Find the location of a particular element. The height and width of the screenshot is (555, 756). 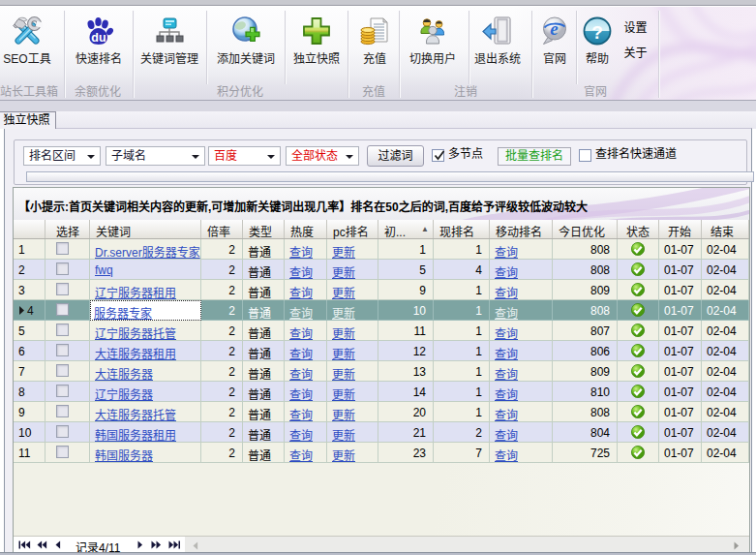

svg-text: e is located at coordinates (554, 29).